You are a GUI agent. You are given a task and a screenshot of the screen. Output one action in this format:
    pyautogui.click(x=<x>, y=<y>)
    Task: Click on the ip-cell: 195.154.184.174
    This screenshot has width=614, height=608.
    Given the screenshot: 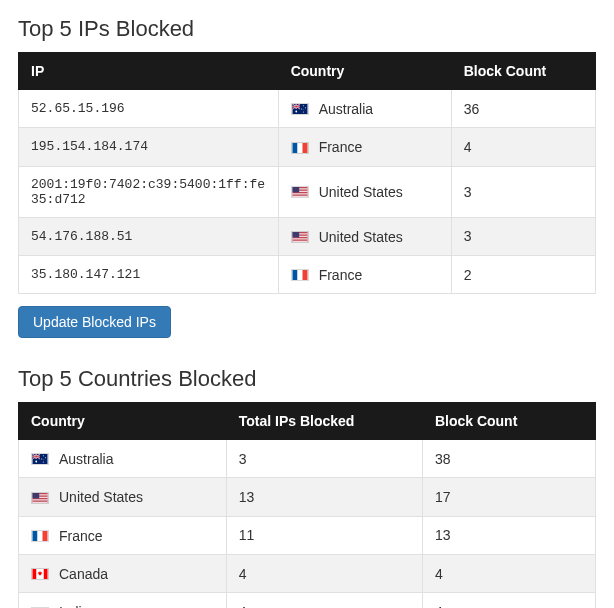 What is the action you would take?
    pyautogui.click(x=149, y=147)
    